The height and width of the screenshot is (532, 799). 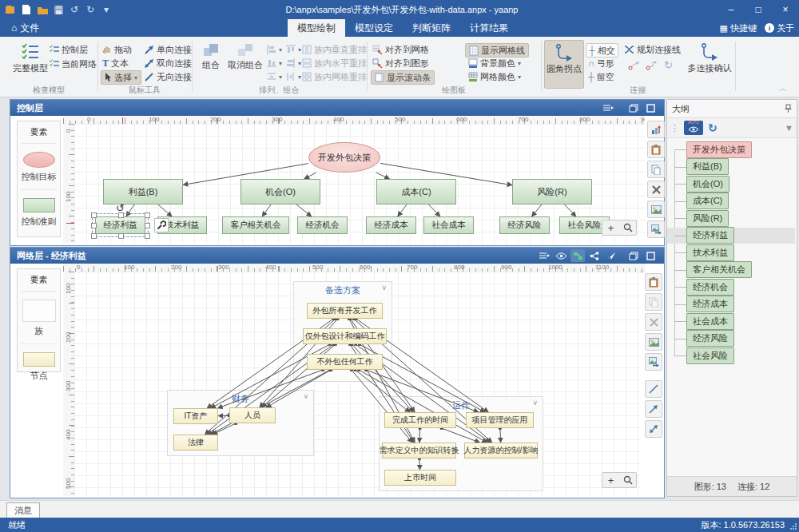 What do you see at coordinates (713, 128) in the screenshot?
I see `refresh-icon: ↻` at bounding box center [713, 128].